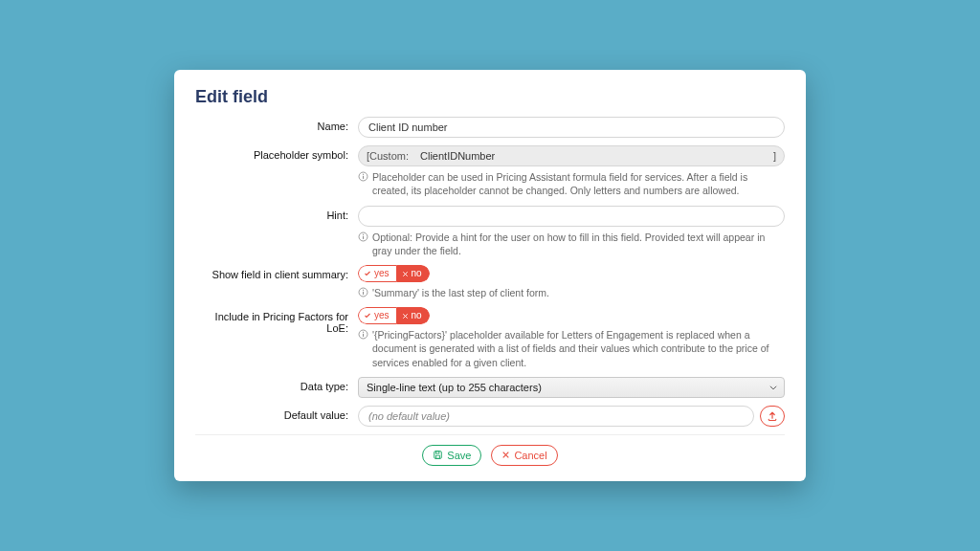 Image resolution: width=980 pixels, height=551 pixels. What do you see at coordinates (388, 156) in the screenshot?
I see `placeholder-prefix: [Custom:` at bounding box center [388, 156].